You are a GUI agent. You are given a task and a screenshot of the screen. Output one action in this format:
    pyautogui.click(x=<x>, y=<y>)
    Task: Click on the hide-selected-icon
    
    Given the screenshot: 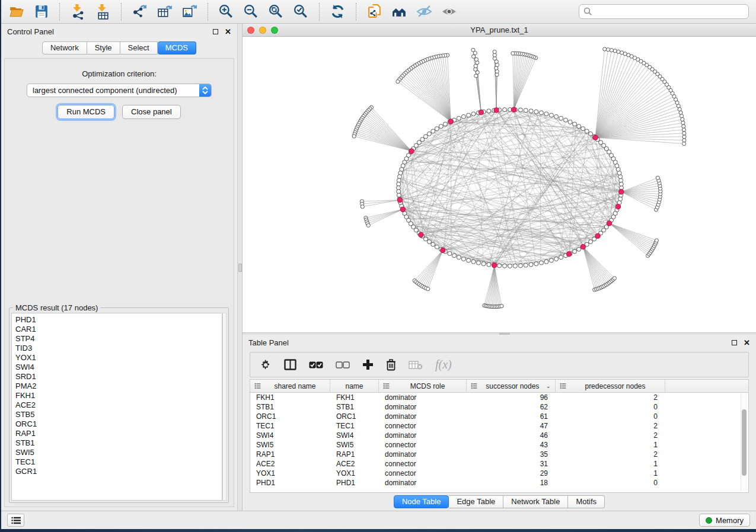 What is the action you would take?
    pyautogui.click(x=425, y=12)
    